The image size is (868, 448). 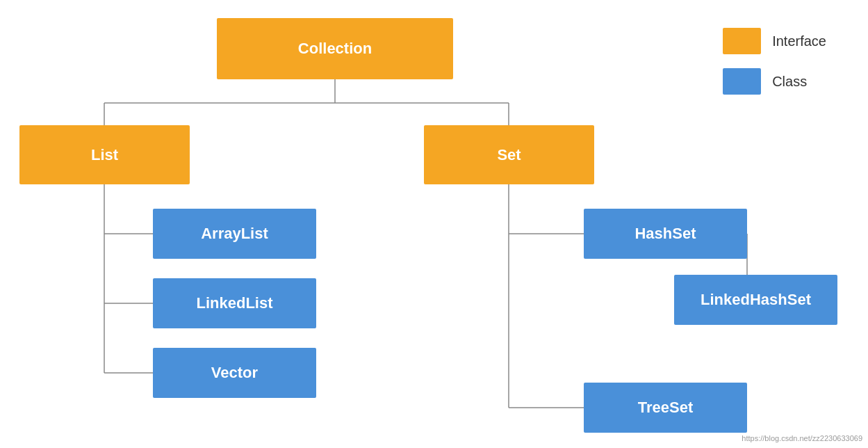 What do you see at coordinates (234, 303) in the screenshot?
I see `node-linkedlist-label: LinkedList` at bounding box center [234, 303].